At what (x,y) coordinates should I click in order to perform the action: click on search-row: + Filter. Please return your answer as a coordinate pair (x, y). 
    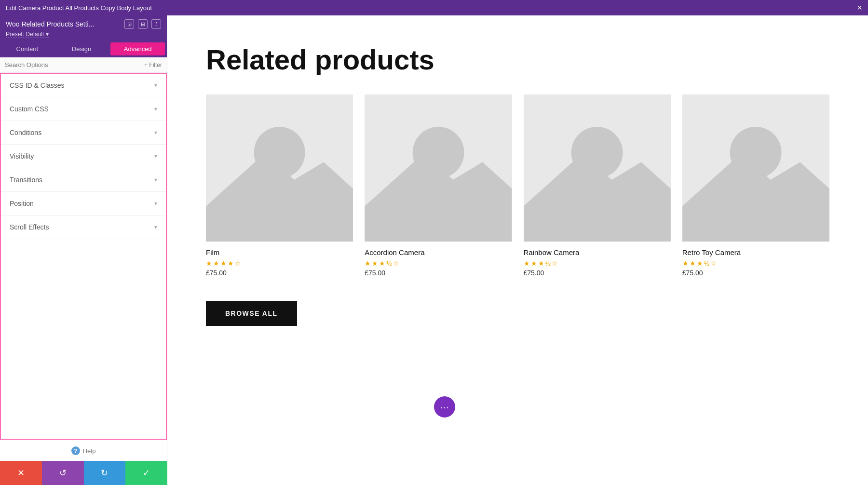
    Looking at the image, I should click on (83, 65).